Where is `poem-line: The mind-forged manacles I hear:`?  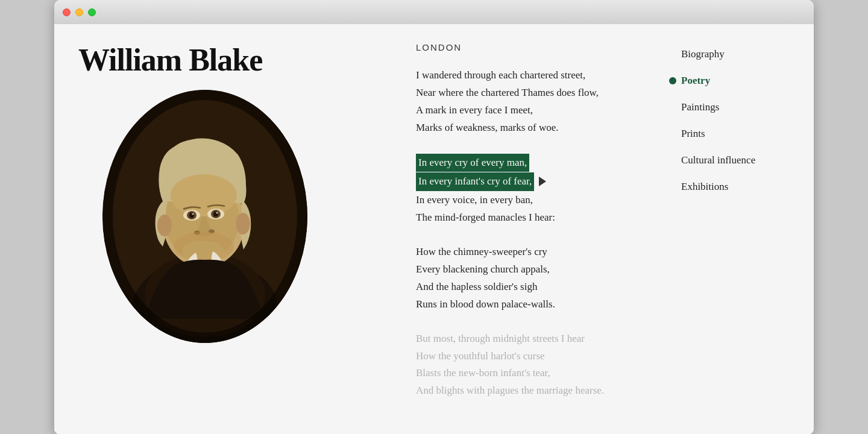 poem-line: The mind-forged manacles I hear: is located at coordinates (530, 218).